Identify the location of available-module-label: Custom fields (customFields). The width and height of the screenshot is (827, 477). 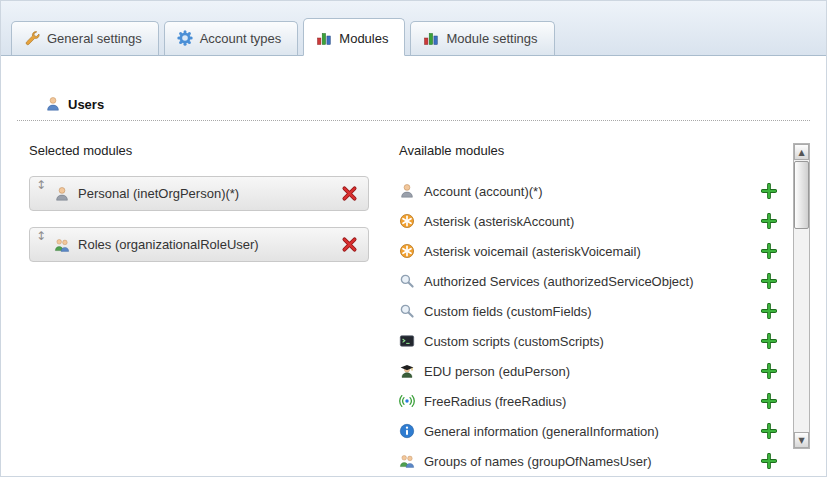
(508, 312).